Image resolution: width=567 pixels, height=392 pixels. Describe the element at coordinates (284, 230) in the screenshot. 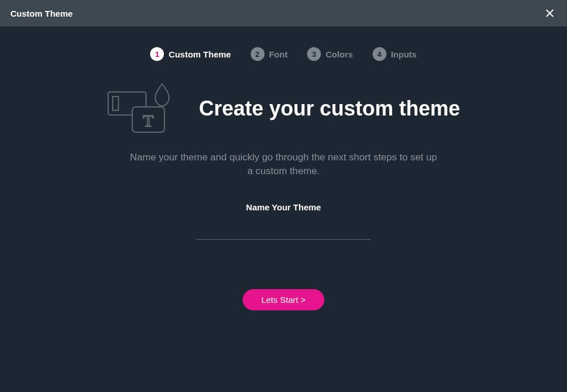

I see `theme-name-input` at that location.